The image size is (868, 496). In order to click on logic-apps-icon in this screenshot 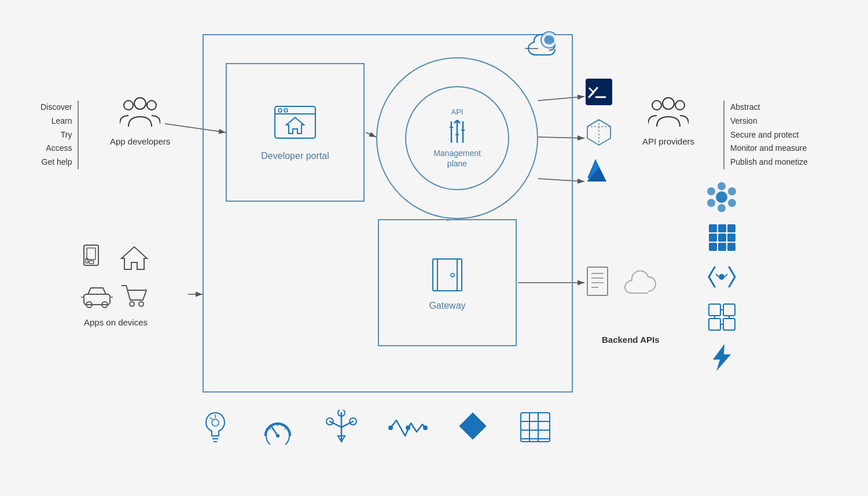, I will do `click(408, 428)`.